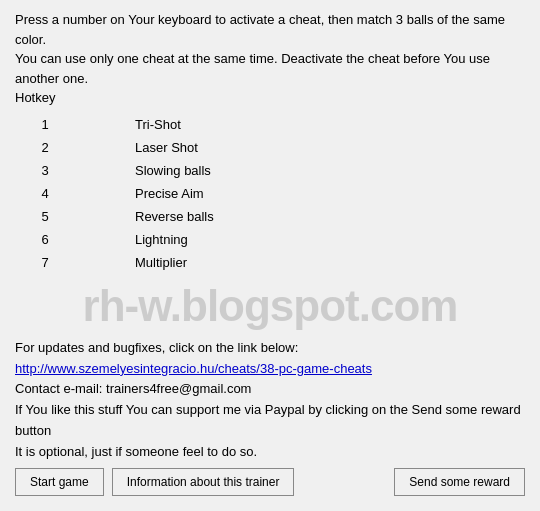 This screenshot has height=511, width=540. Describe the element at coordinates (270, 421) in the screenshot. I see `support-line1: If You like this stuff You can support m…` at that location.